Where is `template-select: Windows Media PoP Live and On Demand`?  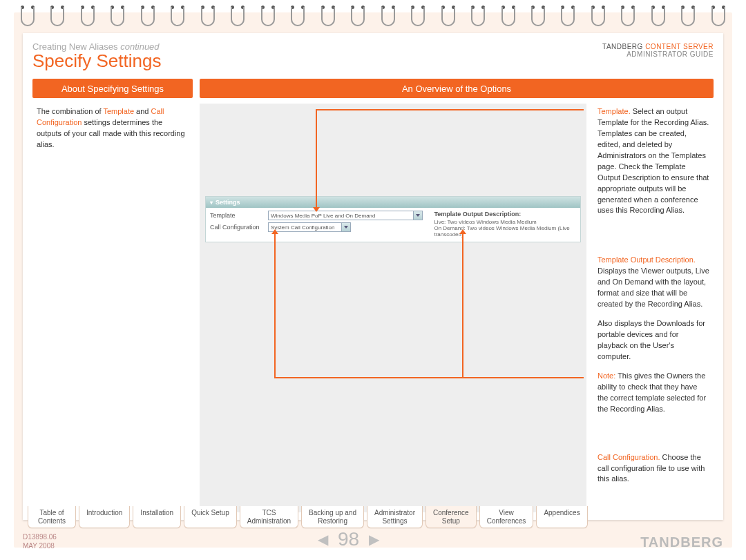
template-select: Windows Media PoP Live and On Demand is located at coordinates (345, 215).